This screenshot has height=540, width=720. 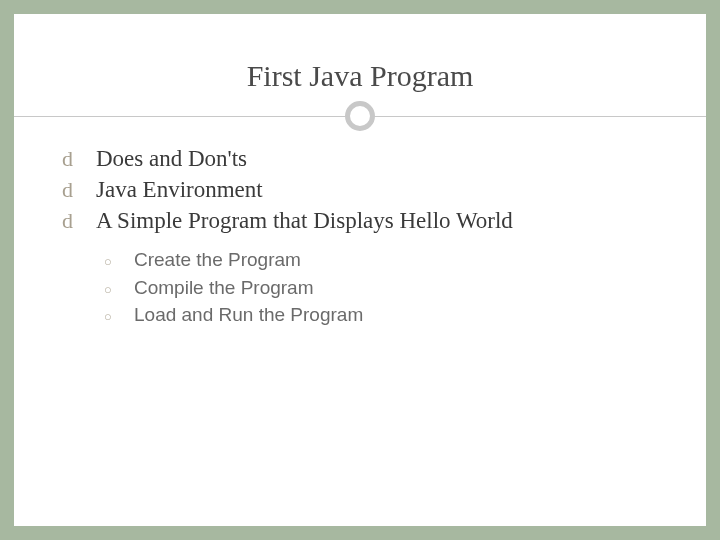 What do you see at coordinates (364, 220) in the screenshot?
I see `list-item: d A Simple Program that Displays Hello W…` at bounding box center [364, 220].